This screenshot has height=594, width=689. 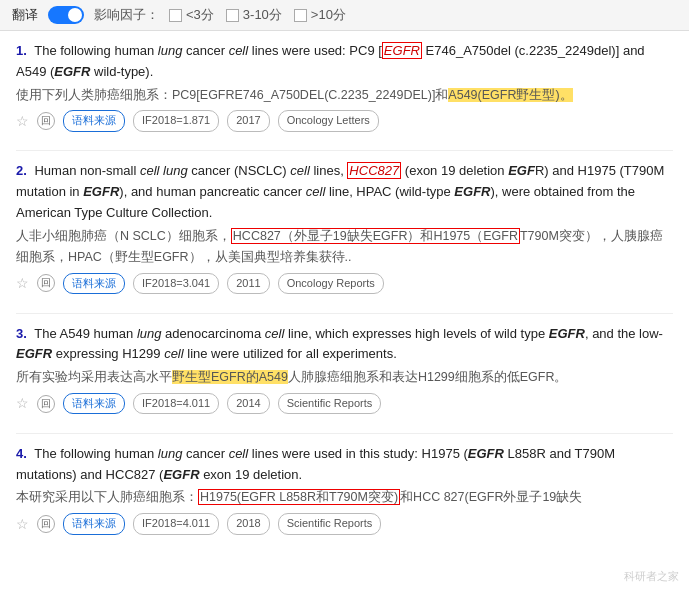 I want to click on result-3-zh: 所有实验均采用表达高水平野生型EGFR的A549人肺腺癌细胞系和表达H1299细…, so click(x=344, y=378).